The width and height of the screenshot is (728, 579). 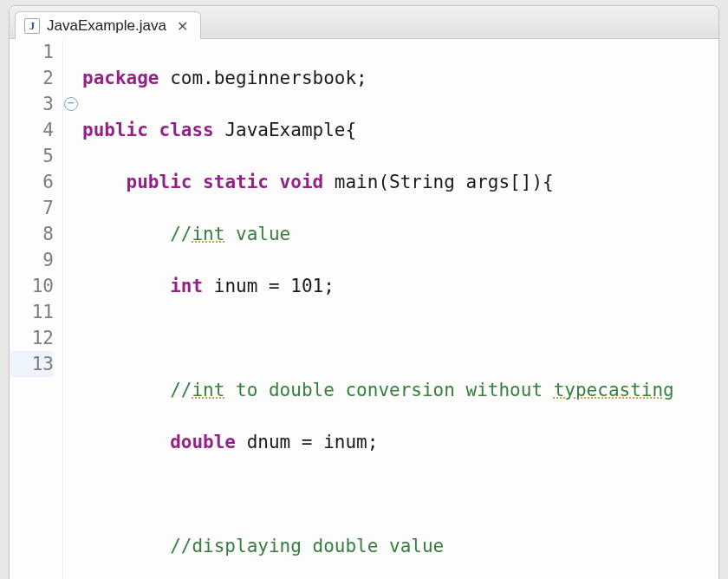 I want to click on line-number: 5, so click(x=31, y=156).